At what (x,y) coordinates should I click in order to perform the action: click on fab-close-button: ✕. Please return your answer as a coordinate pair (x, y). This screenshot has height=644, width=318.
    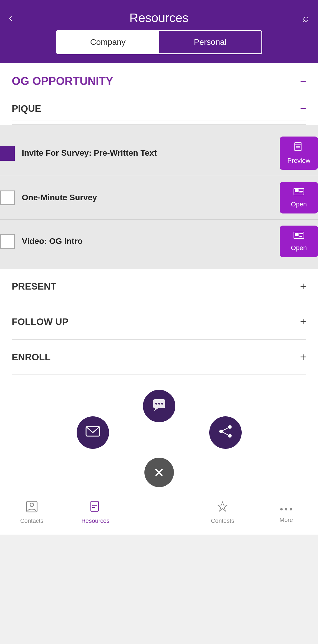
    Looking at the image, I should click on (159, 472).